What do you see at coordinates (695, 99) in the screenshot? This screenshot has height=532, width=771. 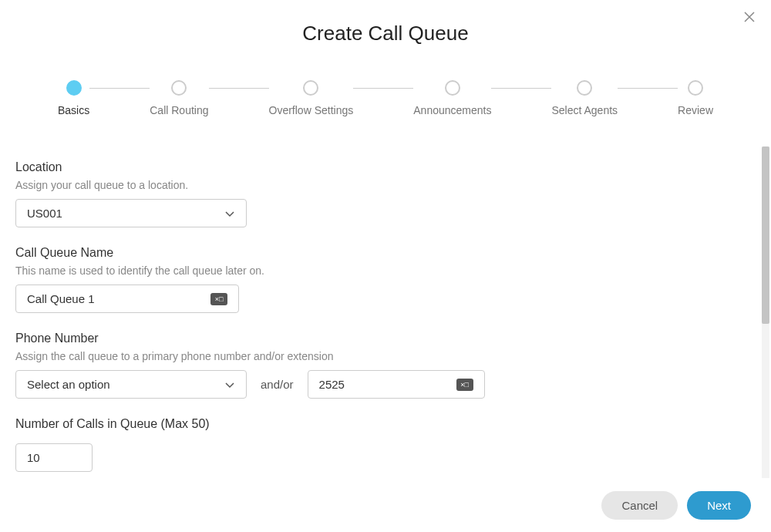 I see `step-review: Review` at bounding box center [695, 99].